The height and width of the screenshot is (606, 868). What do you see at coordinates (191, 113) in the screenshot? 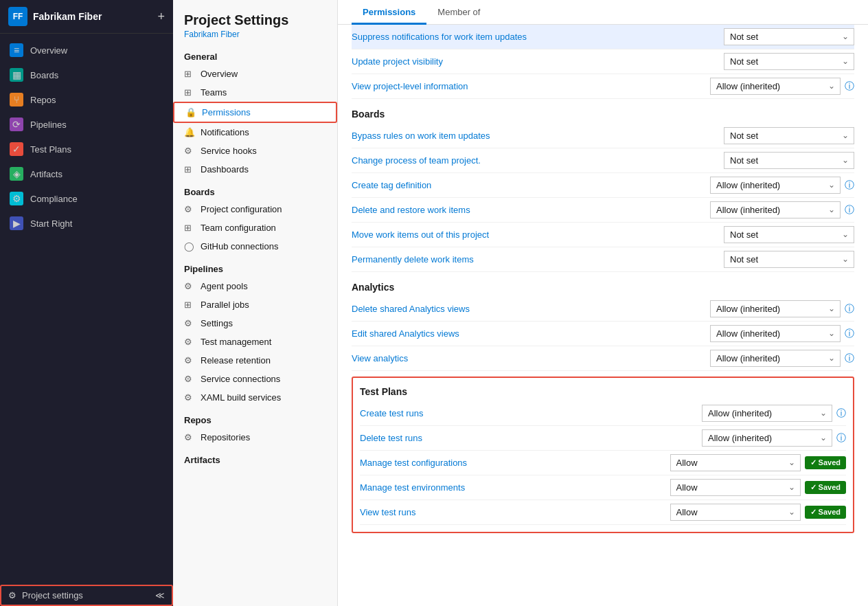
I see `menu-icon: 🔒` at bounding box center [191, 113].